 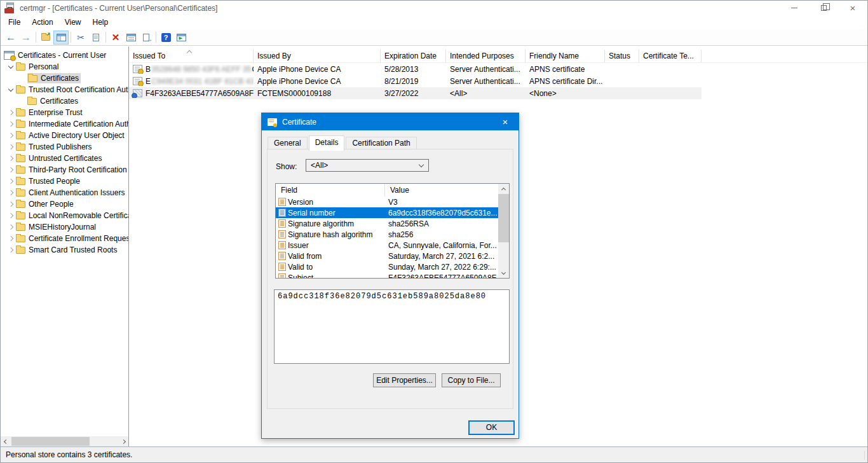 I want to click on tree-horizontal-scrollbar, so click(x=65, y=441).